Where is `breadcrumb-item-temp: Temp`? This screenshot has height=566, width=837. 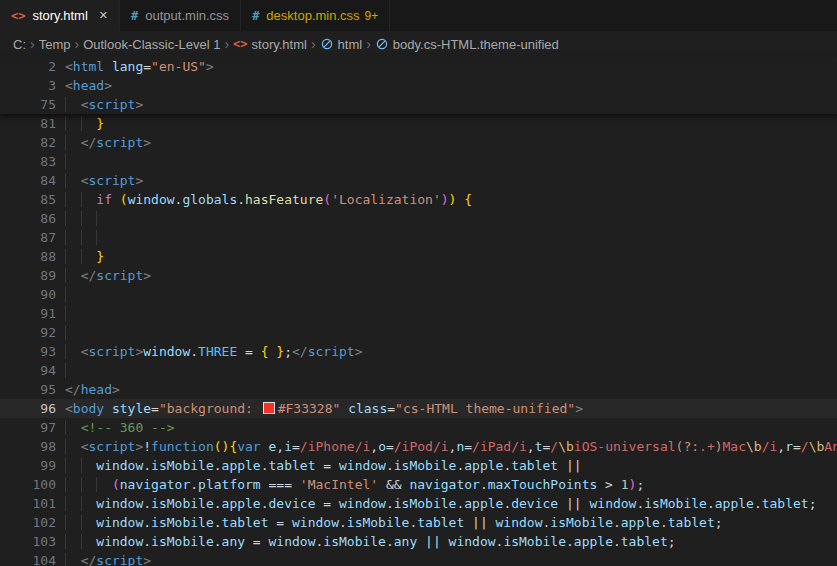
breadcrumb-item-temp: Temp is located at coordinates (55, 44).